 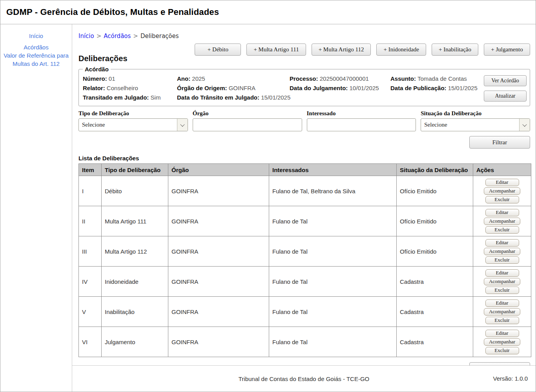 I want to click on acordao-ano: Ano: 2025, so click(x=233, y=79).